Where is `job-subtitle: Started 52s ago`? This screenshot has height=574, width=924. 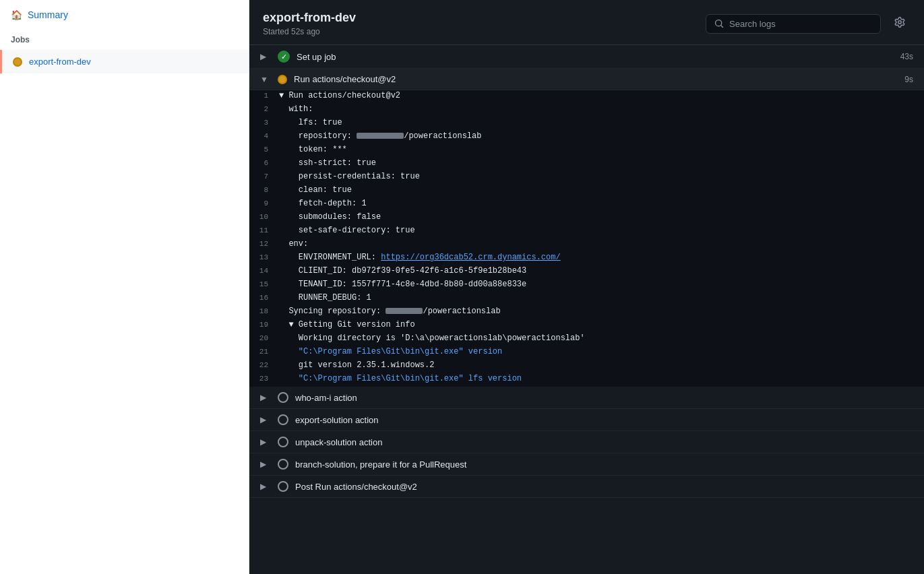
job-subtitle: Started 52s ago is located at coordinates (309, 32).